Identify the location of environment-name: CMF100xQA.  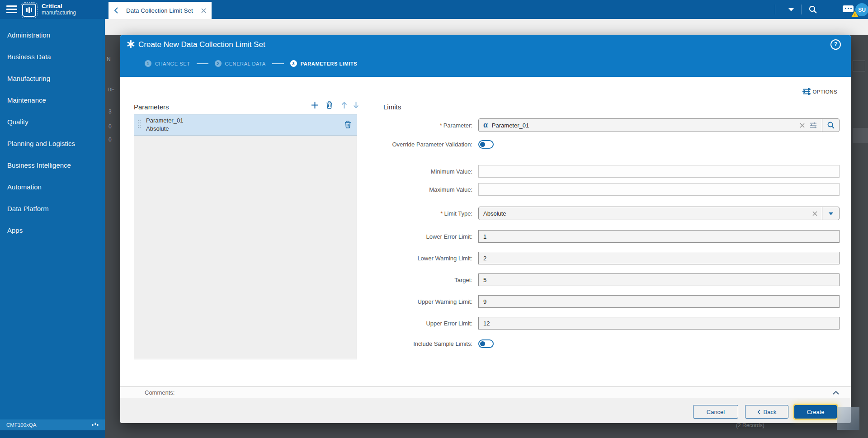
(49, 425).